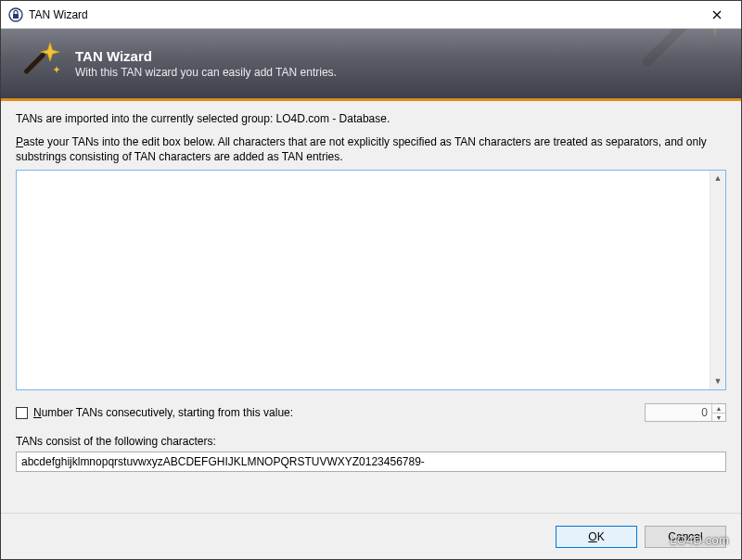 The width and height of the screenshot is (742, 560). Describe the element at coordinates (206, 63) in the screenshot. I see `banner-text: TAN Wizard With this TAN wizard you can …` at that location.